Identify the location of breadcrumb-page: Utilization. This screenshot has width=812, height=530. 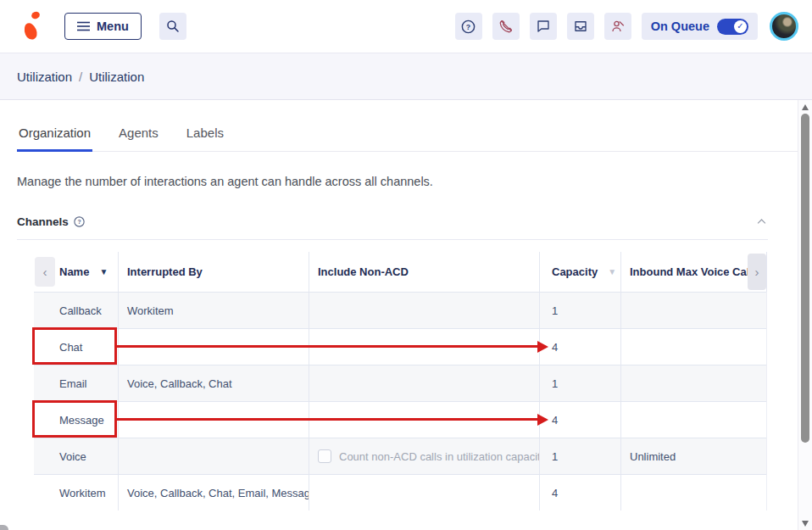
(117, 76).